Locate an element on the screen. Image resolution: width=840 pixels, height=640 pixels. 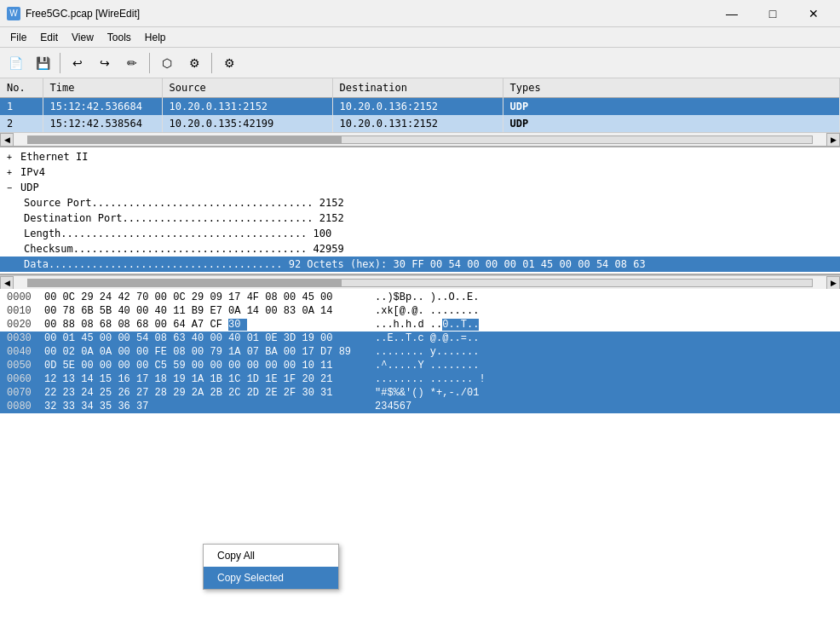
detail-dest-port: Destination Port........................… is located at coordinates (420, 218).